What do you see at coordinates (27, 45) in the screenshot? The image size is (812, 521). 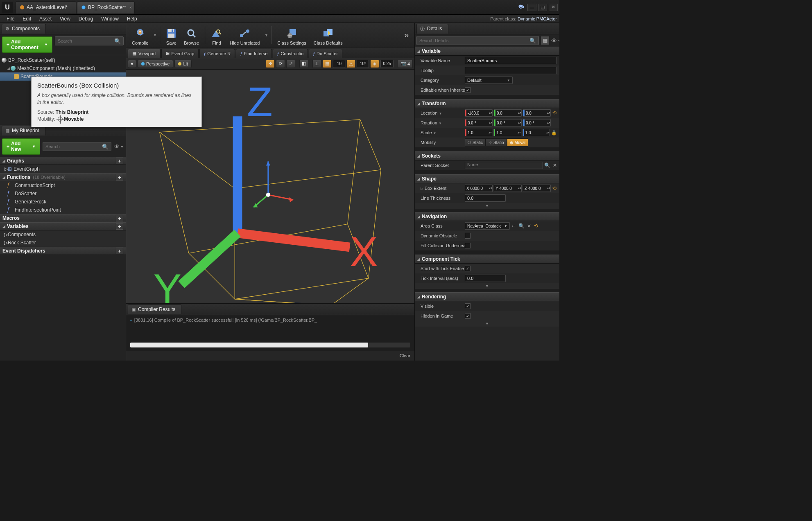 I see `add-component-button: +Add Component▼` at bounding box center [27, 45].